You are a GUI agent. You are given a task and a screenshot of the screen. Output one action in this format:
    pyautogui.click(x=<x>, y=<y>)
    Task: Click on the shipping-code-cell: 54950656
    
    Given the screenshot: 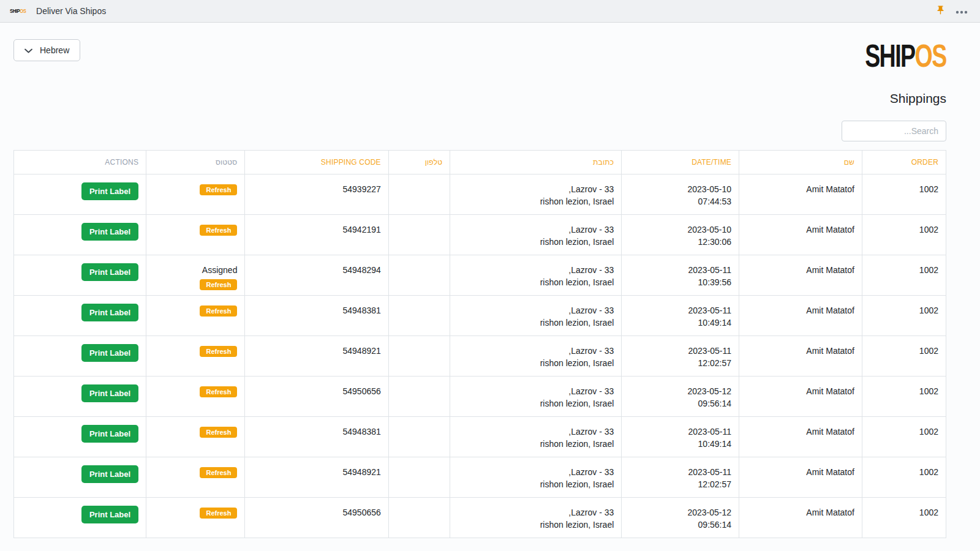 What is the action you would take?
    pyautogui.click(x=317, y=396)
    